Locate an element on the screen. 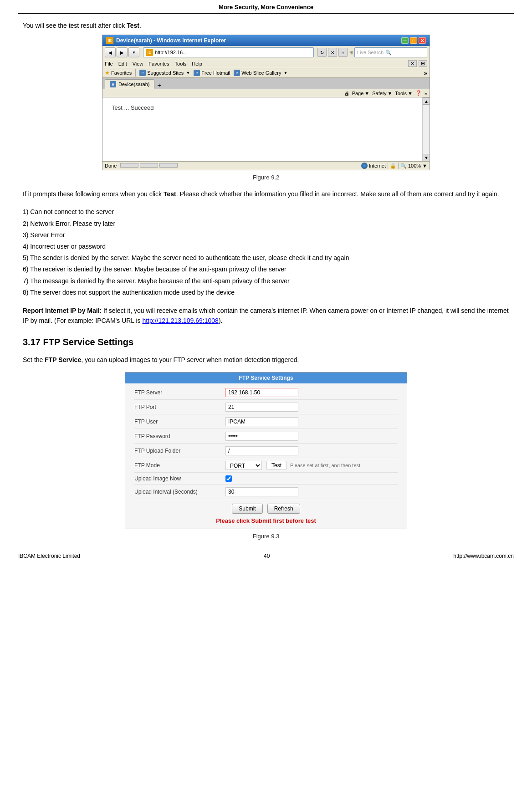 Image resolution: width=532 pixels, height=796 pixels. ftp-test-button: Test is located at coordinates (276, 465).